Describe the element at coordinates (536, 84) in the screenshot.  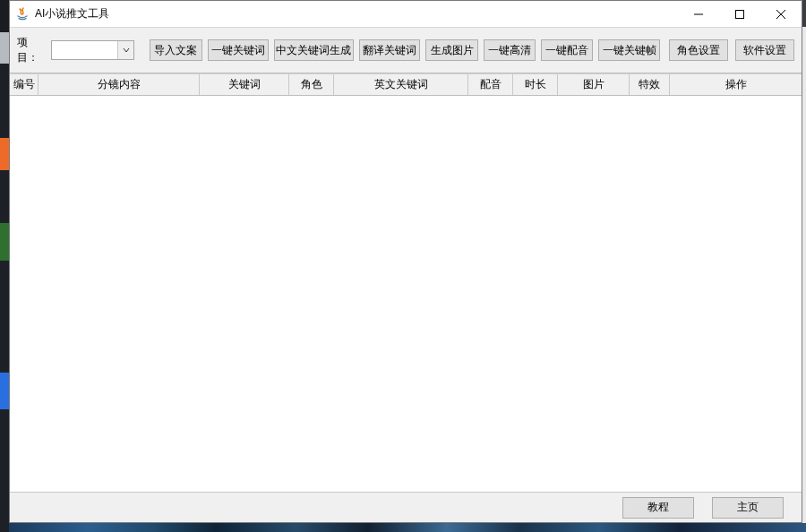
I see `col-duration: 时长` at that location.